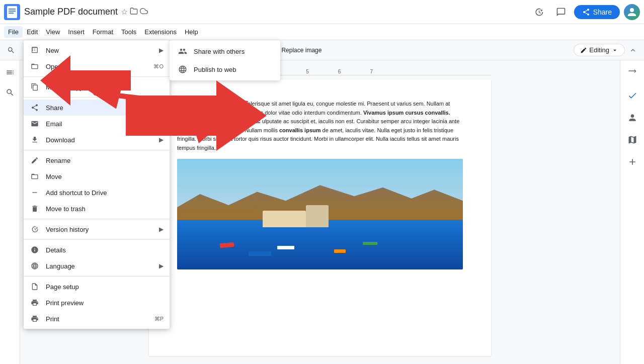 The image size is (644, 364). What do you see at coordinates (35, 87) in the screenshot?
I see `fm-copy-icon` at bounding box center [35, 87].